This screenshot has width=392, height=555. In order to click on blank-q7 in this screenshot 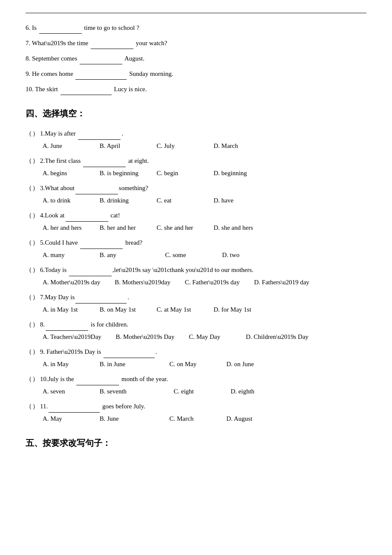, I will do `click(101, 297)`.